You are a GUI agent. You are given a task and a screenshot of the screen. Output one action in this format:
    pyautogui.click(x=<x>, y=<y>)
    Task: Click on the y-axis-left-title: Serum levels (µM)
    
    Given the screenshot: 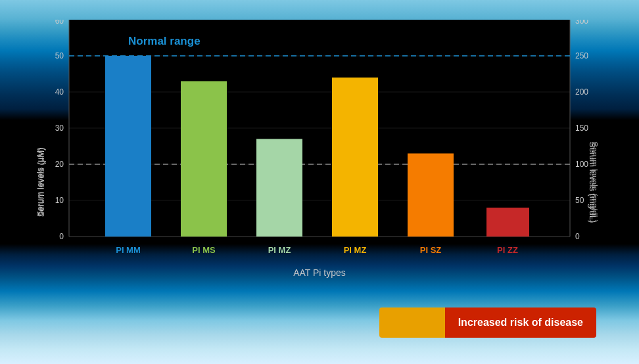 What is the action you would take?
    pyautogui.click(x=39, y=182)
    